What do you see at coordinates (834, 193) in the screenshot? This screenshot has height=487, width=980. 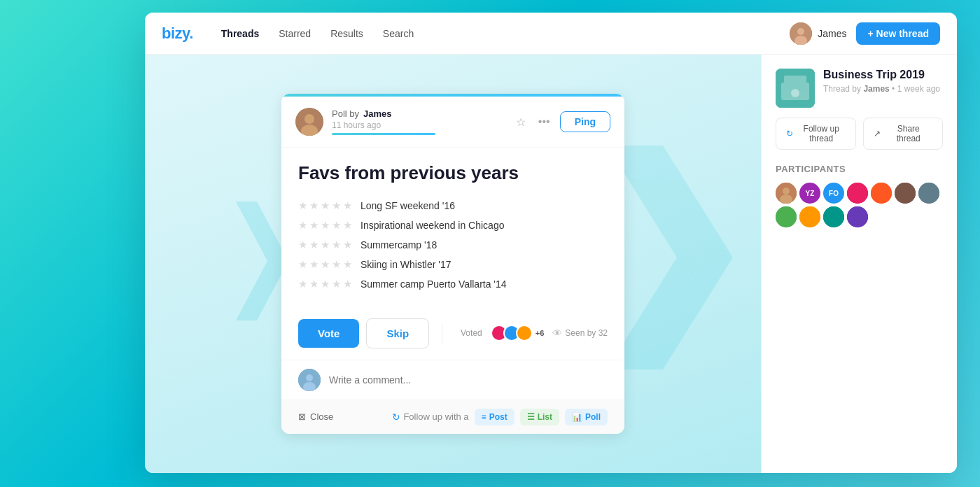 I see `participant-avatar: FO` at bounding box center [834, 193].